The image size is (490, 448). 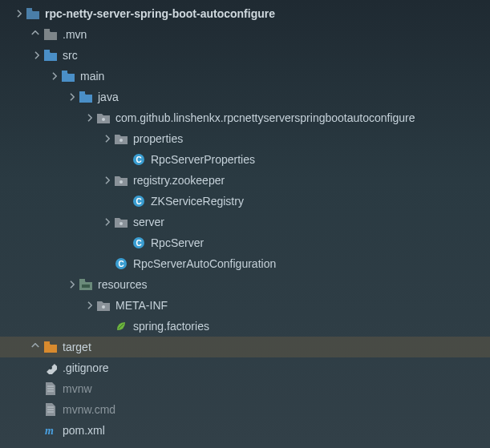 I want to click on folder-gray-icon, so click(x=51, y=34).